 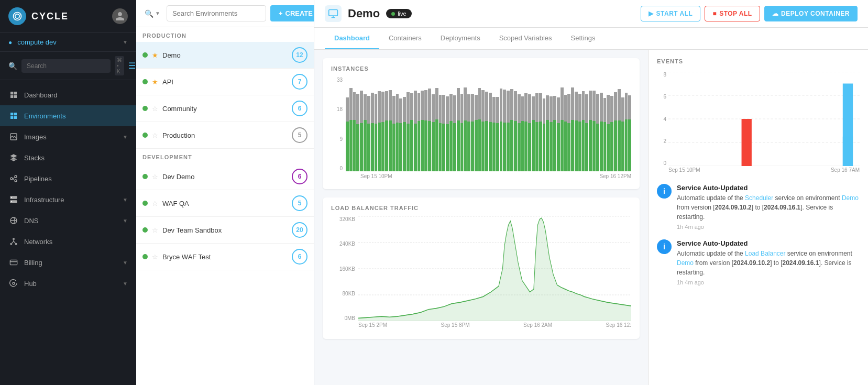 I want to click on images-chevron: ▼, so click(x=125, y=137).